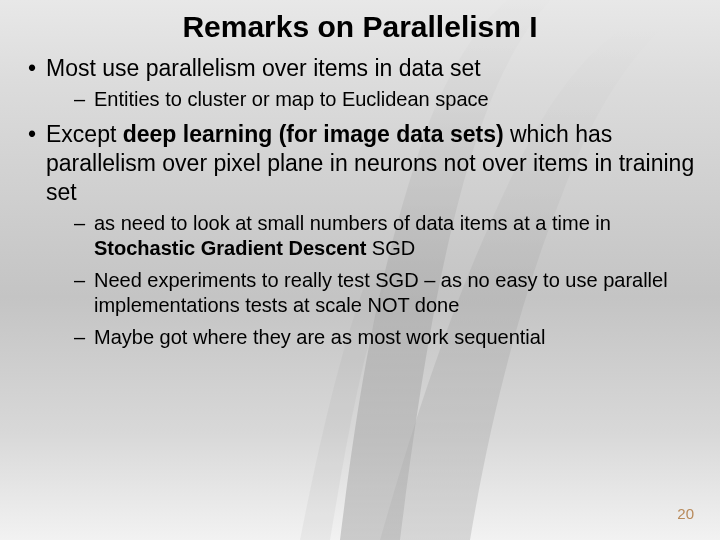 This screenshot has width=720, height=540. I want to click on sub-bullet-text: Need experiments to really test SGD – as…, so click(381, 293).